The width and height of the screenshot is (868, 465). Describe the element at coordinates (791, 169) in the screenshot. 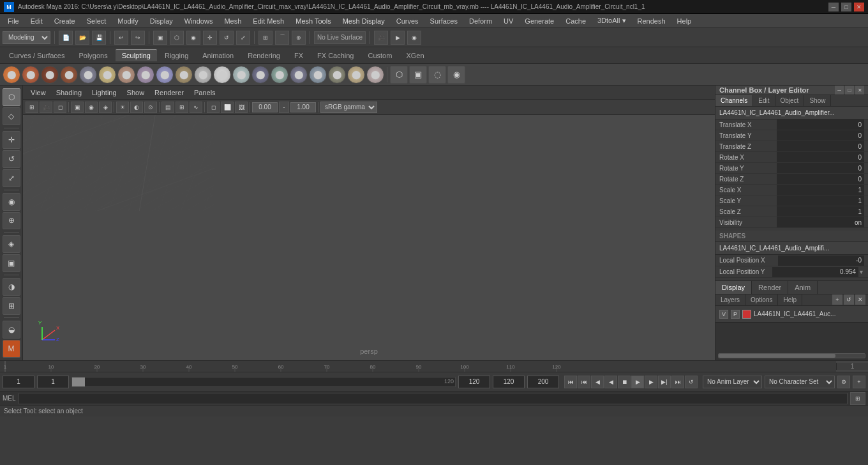

I see `rotate-y-row: Rotate Y` at that location.